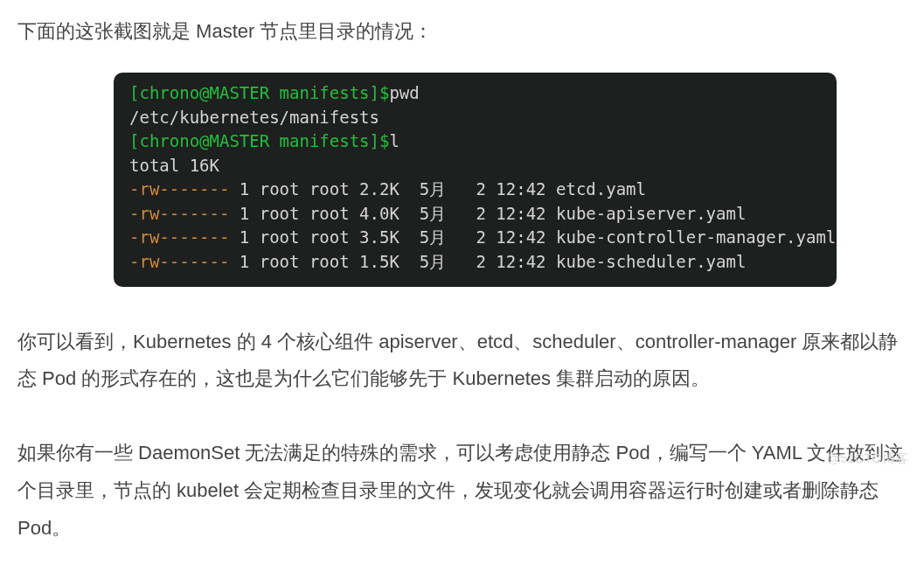 This screenshot has width=924, height=586. What do you see at coordinates (476, 190) in the screenshot?
I see `file-row: -rw------- 1 root root 2.2K 5月 2 12:42 e…` at bounding box center [476, 190].